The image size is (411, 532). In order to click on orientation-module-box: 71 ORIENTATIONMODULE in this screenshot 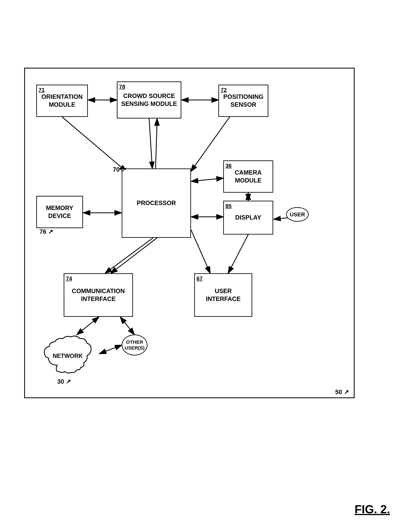, I will do `click(62, 101)`.